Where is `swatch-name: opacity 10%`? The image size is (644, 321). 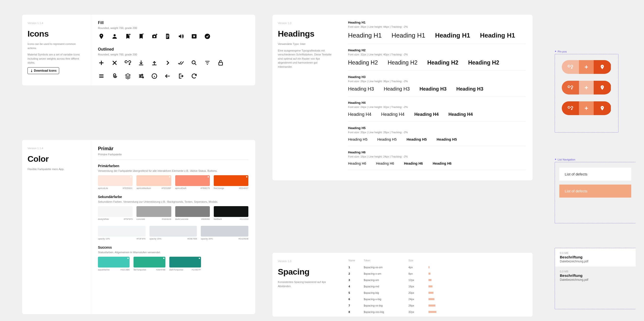
swatch-name: opacity 10% is located at coordinates (104, 239).